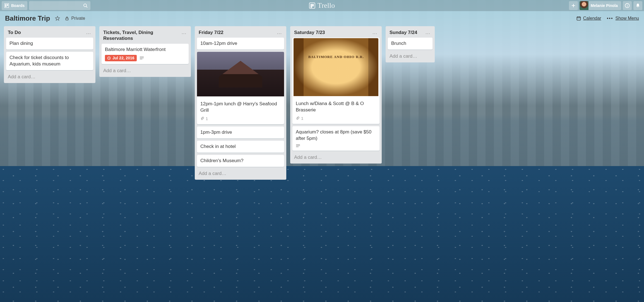  I want to click on list-title: Sunday 7/24, so click(403, 32).